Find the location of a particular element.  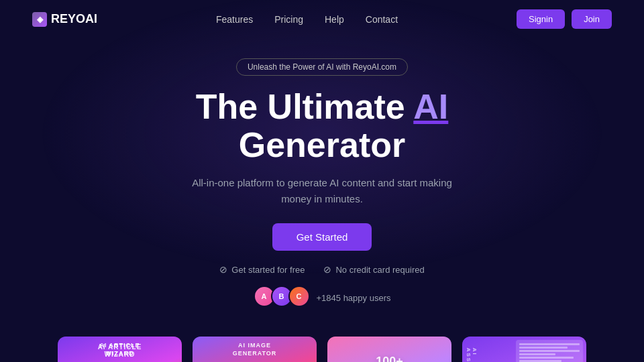

nav-buttons: Signin Join is located at coordinates (564, 19).